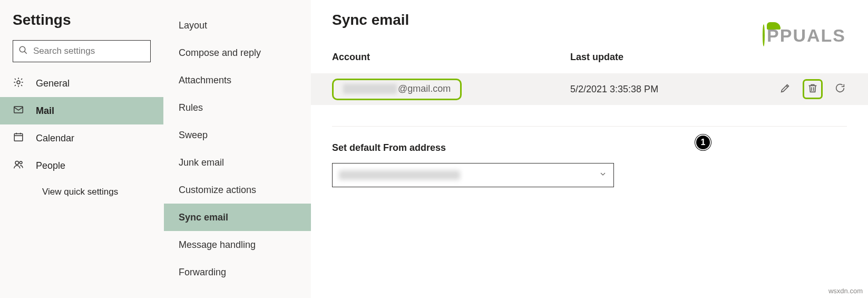 The image size is (868, 298). What do you see at coordinates (237, 80) in the screenshot?
I see `mid-item-attachments: Attachments` at bounding box center [237, 80].